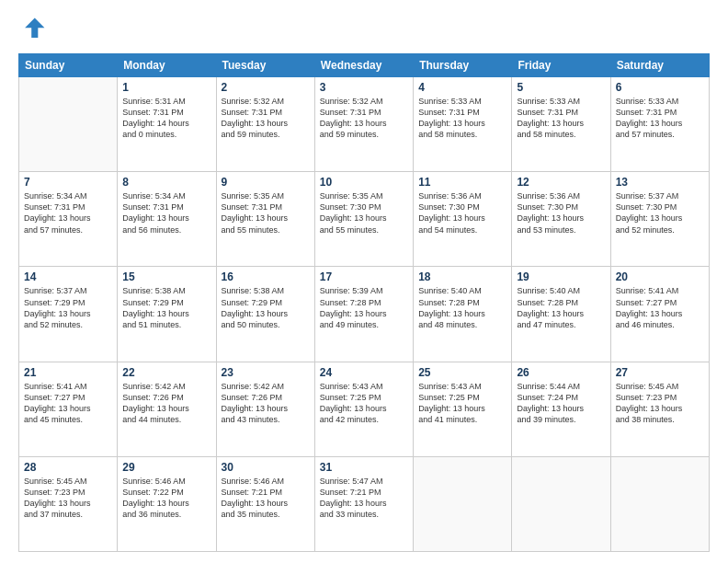 The height and width of the screenshot is (563, 728). I want to click on header-day-tuesday: Tuesday, so click(265, 66).